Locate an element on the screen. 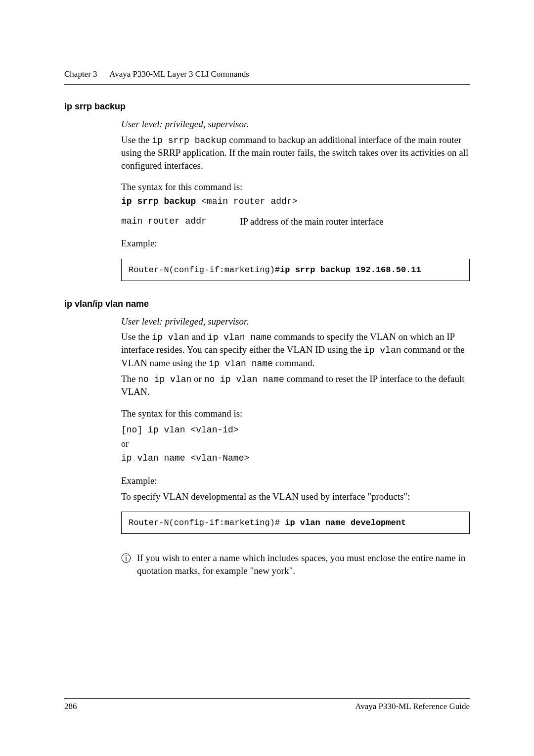  section-body-srrp: User level: privileged, supervisor. Use … is located at coordinates (296, 199).